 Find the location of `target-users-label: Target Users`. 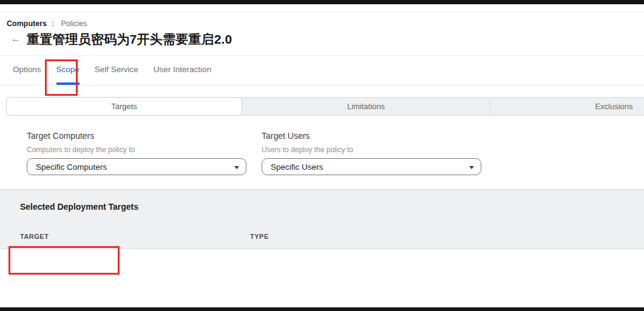

target-users-label: Target Users is located at coordinates (371, 136).